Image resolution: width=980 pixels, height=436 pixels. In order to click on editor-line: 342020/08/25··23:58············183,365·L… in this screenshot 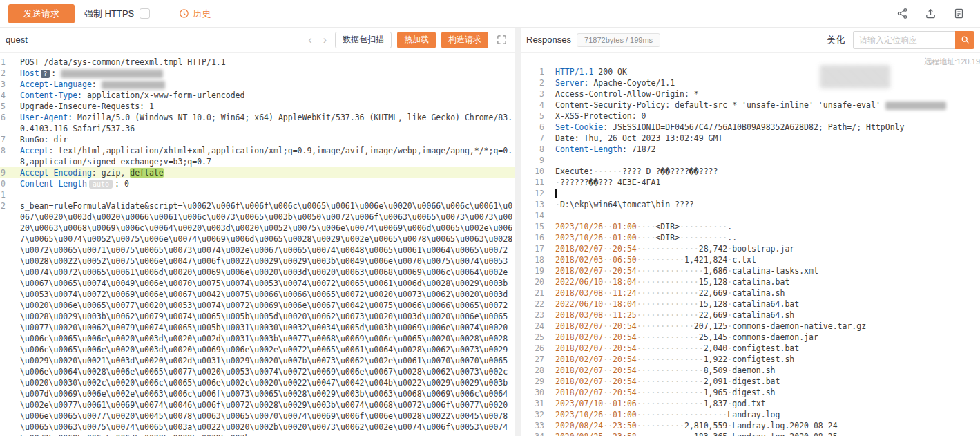, I will do `click(750, 434)`.